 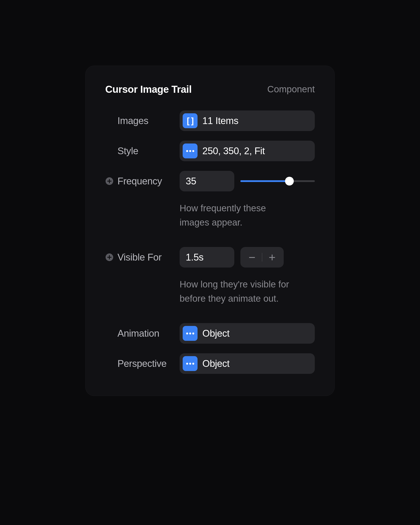 What do you see at coordinates (262, 257) in the screenshot?
I see `visible-for-stepper: − +` at bounding box center [262, 257].